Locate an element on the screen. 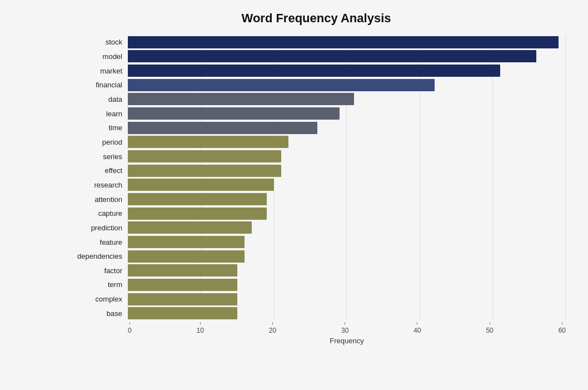  x-tick: 20 is located at coordinates (272, 328).